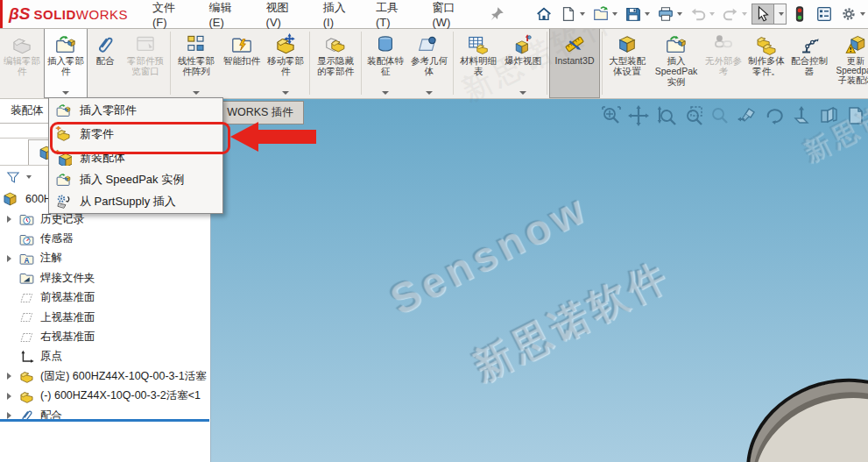 The image size is (868, 462). What do you see at coordinates (286, 63) in the screenshot?
I see `ribbon-move-component-button: 移动零部件` at bounding box center [286, 63].